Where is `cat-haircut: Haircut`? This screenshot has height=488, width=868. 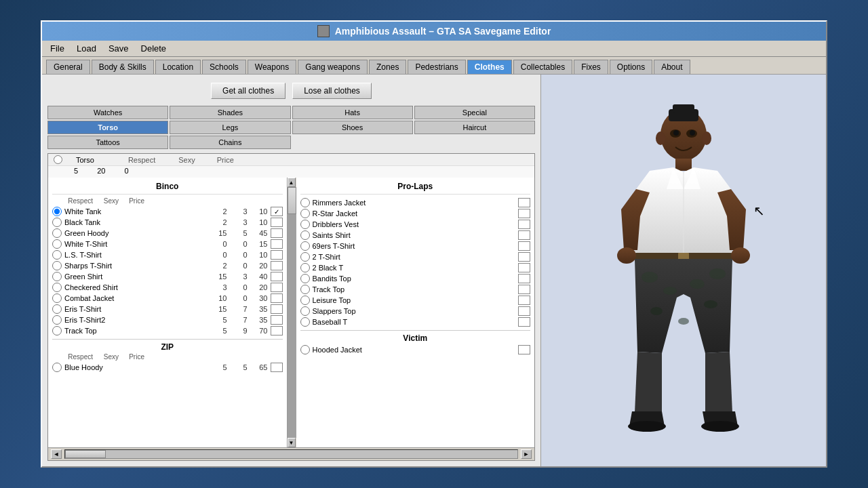
cat-haircut: Haircut is located at coordinates (475, 127).